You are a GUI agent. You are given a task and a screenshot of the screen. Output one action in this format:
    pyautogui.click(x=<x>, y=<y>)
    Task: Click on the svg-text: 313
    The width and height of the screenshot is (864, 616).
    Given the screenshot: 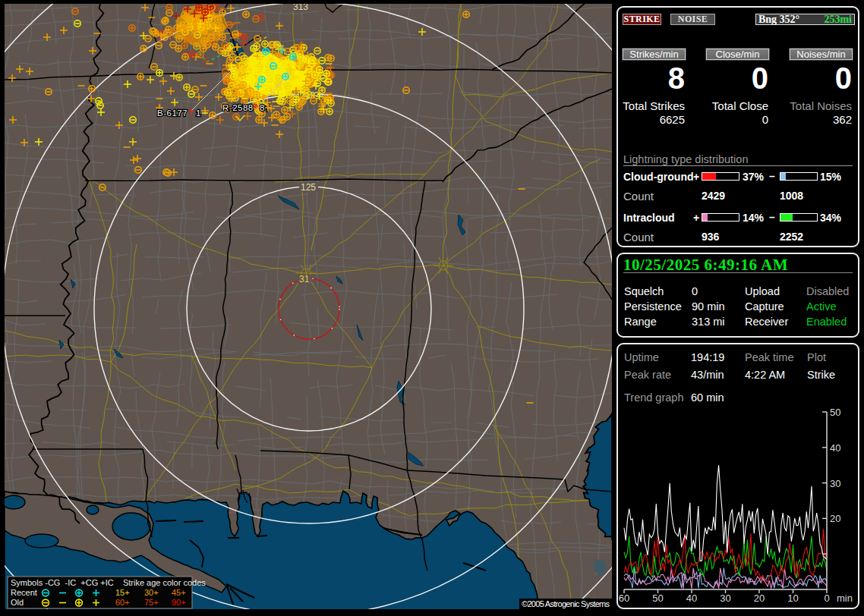 What is the action you would take?
    pyautogui.click(x=301, y=8)
    